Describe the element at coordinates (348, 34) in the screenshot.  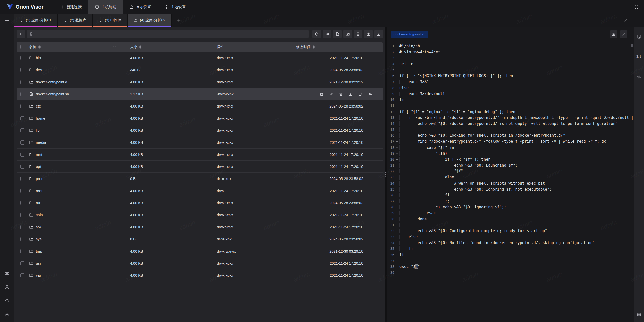
I see `folder-new-button` at that location.